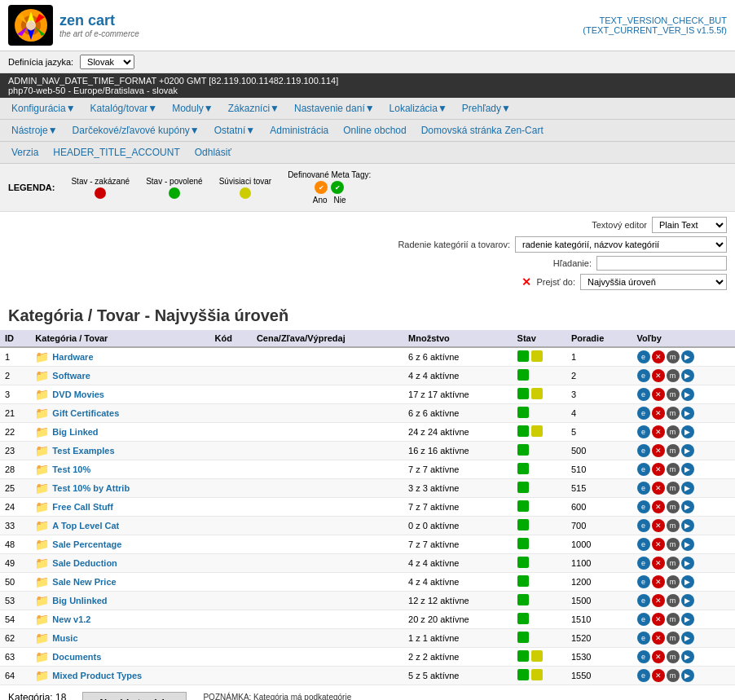  Describe the element at coordinates (124, 108) in the screenshot. I see `nav-katalog: Katalóg/tovar▼` at that location.